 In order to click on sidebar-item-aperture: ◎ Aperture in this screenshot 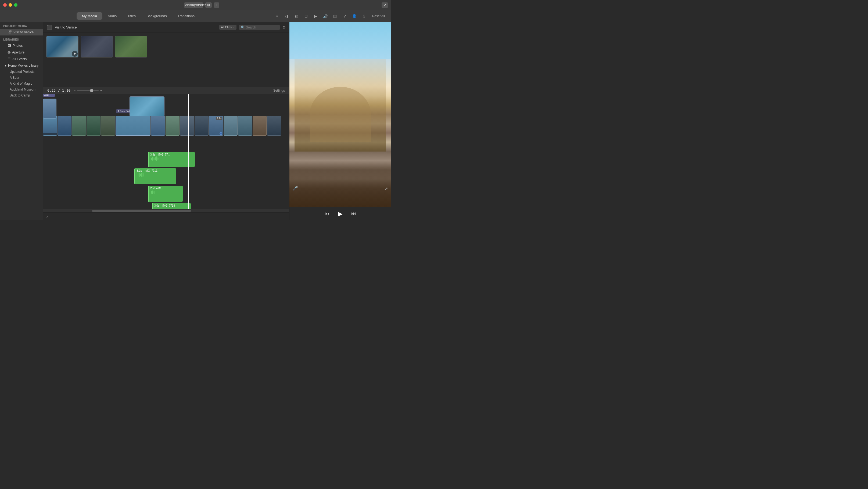, I will do `click(22, 52)`.